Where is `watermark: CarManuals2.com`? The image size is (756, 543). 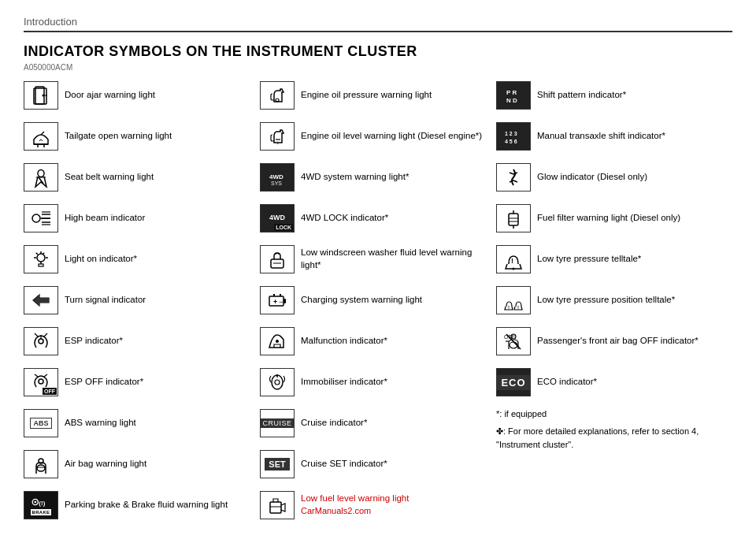 watermark: CarManuals2.com is located at coordinates (335, 511).